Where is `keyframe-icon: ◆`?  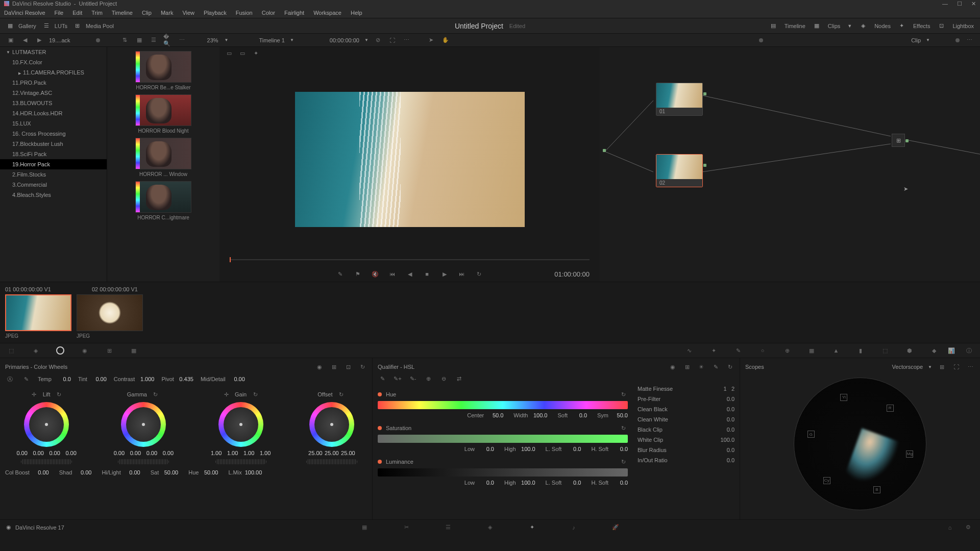 keyframe-icon: ◆ is located at coordinates (934, 350).